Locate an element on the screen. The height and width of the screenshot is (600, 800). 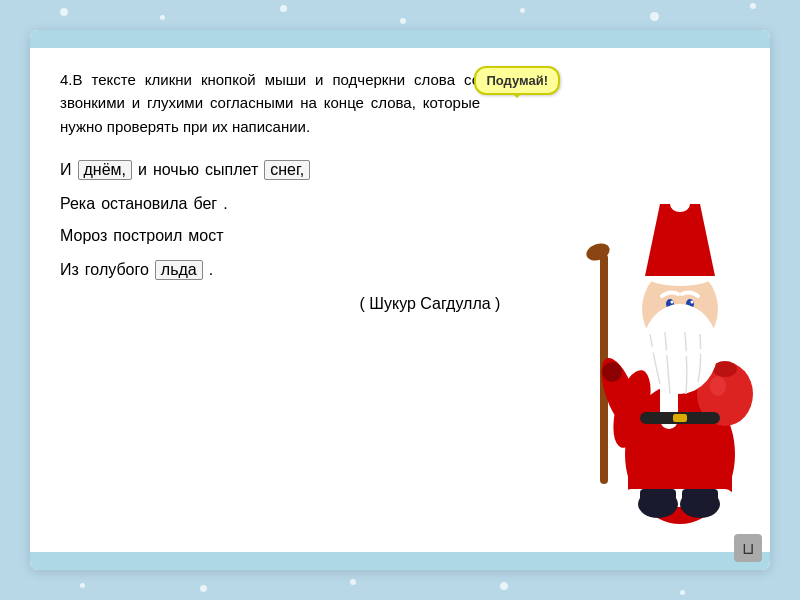
word-dot1: . is located at coordinates (225, 204).